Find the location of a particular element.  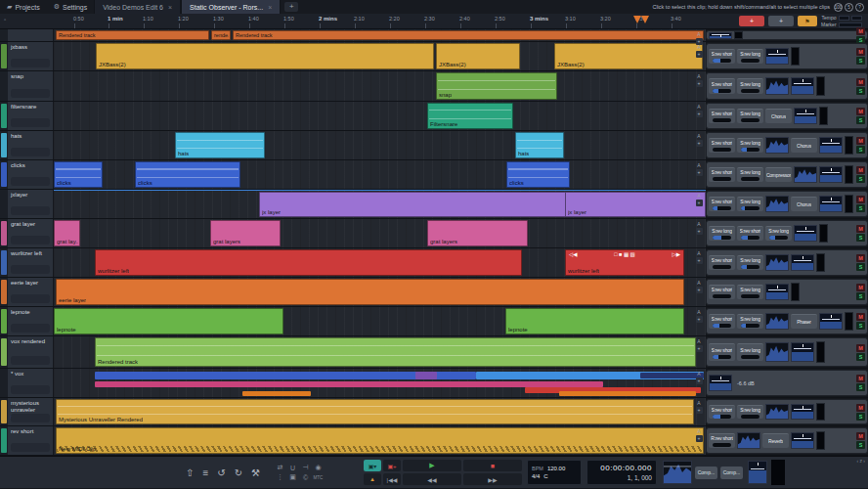

track-lane: New MIDI ClipA+ is located at coordinates (379, 440).